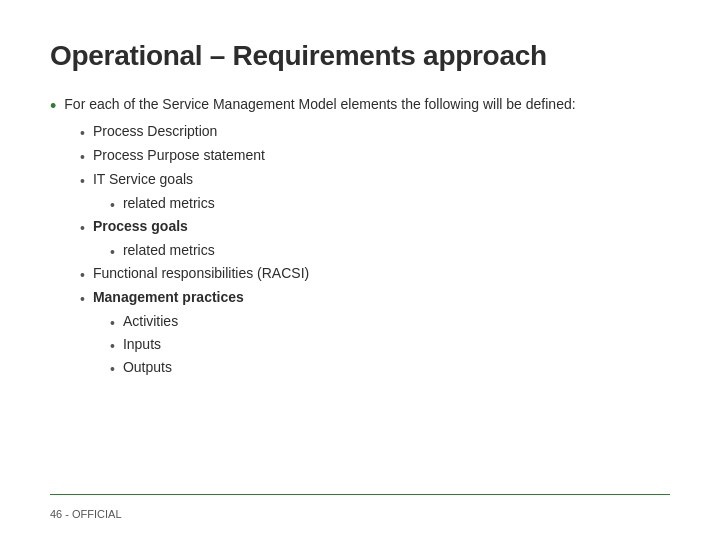  What do you see at coordinates (320, 104) in the screenshot?
I see `intro-text: For each of the Service Management Model…` at bounding box center [320, 104].